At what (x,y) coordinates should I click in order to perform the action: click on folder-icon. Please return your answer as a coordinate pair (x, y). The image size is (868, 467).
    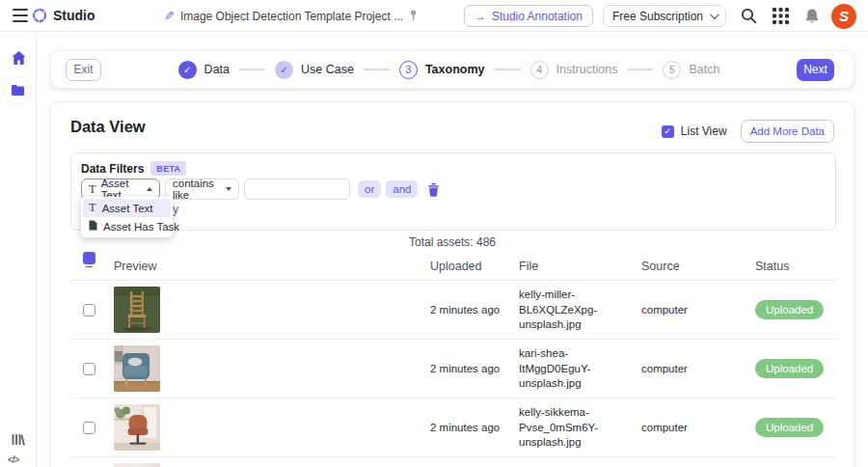
    Looking at the image, I should click on (17, 91).